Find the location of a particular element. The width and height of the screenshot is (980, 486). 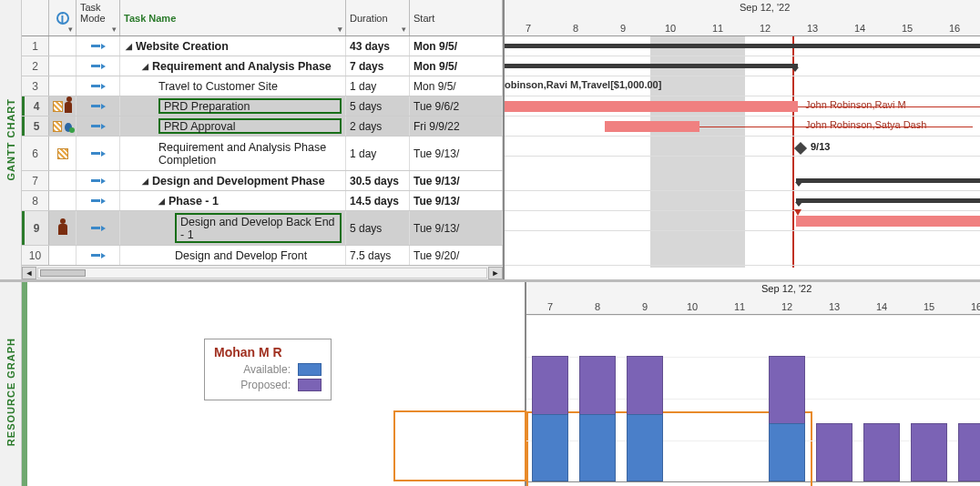

day-label: 12 is located at coordinates (787, 307).